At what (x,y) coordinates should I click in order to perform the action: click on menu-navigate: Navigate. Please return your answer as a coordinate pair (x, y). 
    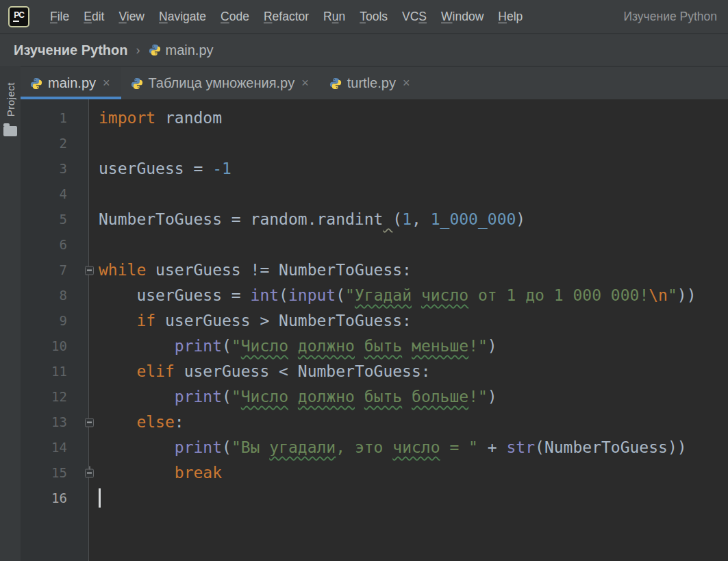
    Looking at the image, I should click on (182, 16).